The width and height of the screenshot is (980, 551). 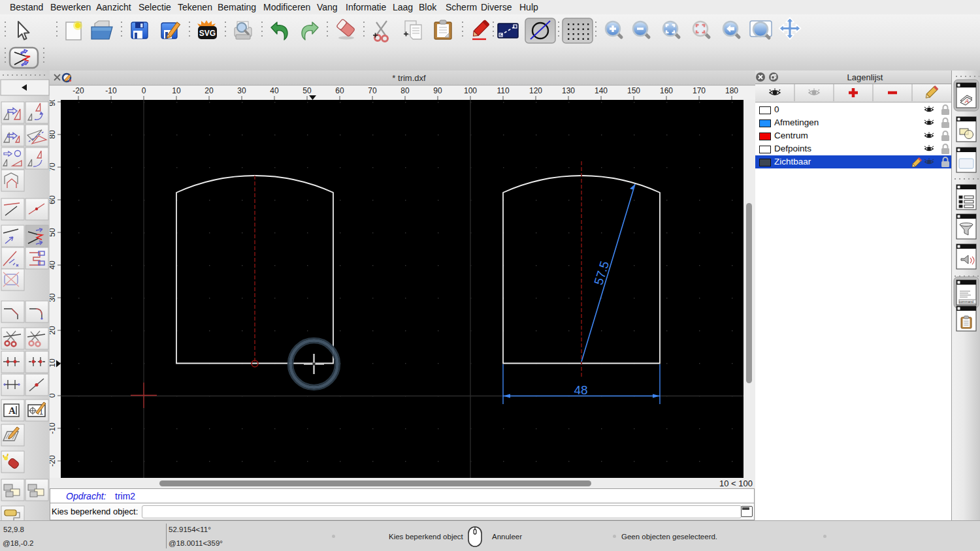 I want to click on svg-text: 110, so click(x=503, y=91).